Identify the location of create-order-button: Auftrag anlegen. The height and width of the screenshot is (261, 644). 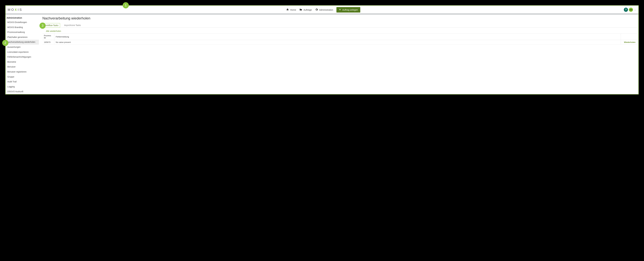
(348, 10).